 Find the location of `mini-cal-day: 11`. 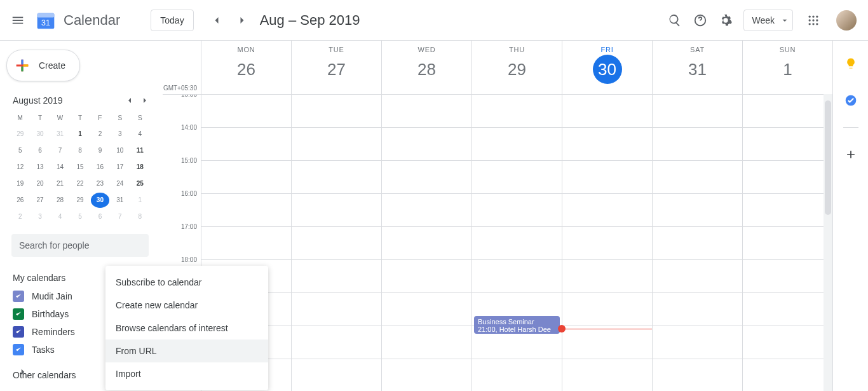

mini-cal-day: 11 is located at coordinates (140, 151).